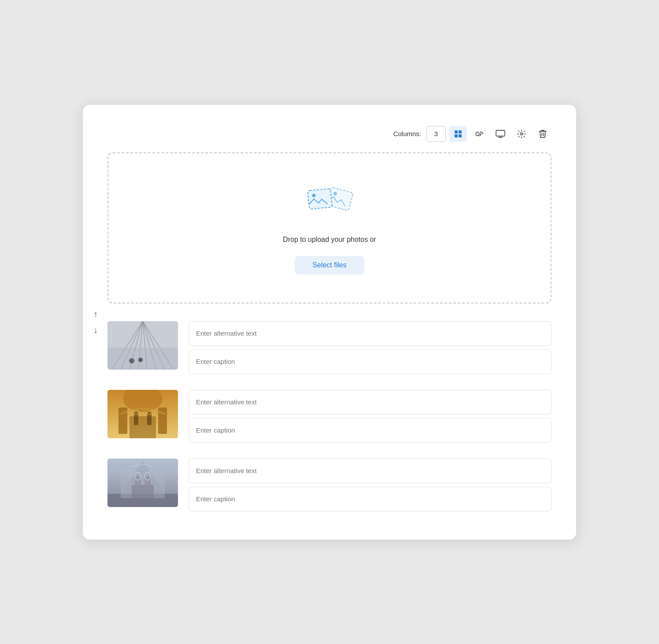 The height and width of the screenshot is (644, 659). What do you see at coordinates (96, 330) in the screenshot?
I see `arrow-down: ↓` at bounding box center [96, 330].